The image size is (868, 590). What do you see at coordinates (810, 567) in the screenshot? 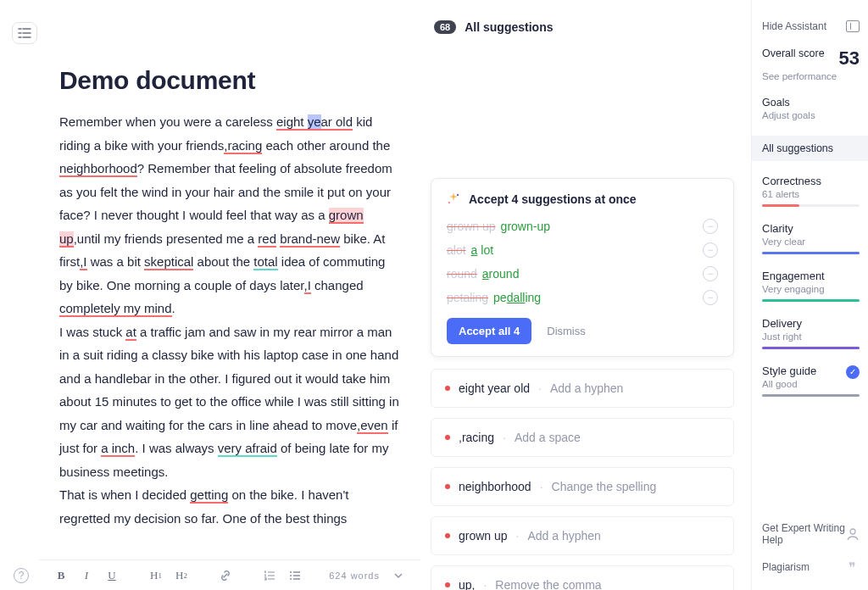
I see `plagiarism-link: Plagiarism ❞` at bounding box center [810, 567].